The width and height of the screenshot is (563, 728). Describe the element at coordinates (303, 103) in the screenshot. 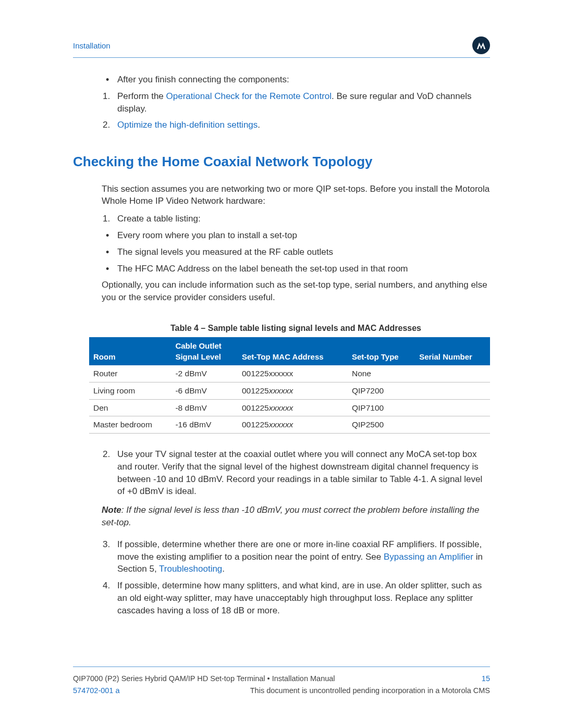

I see `step-item: 1. Perform the Operational Check for the…` at that location.